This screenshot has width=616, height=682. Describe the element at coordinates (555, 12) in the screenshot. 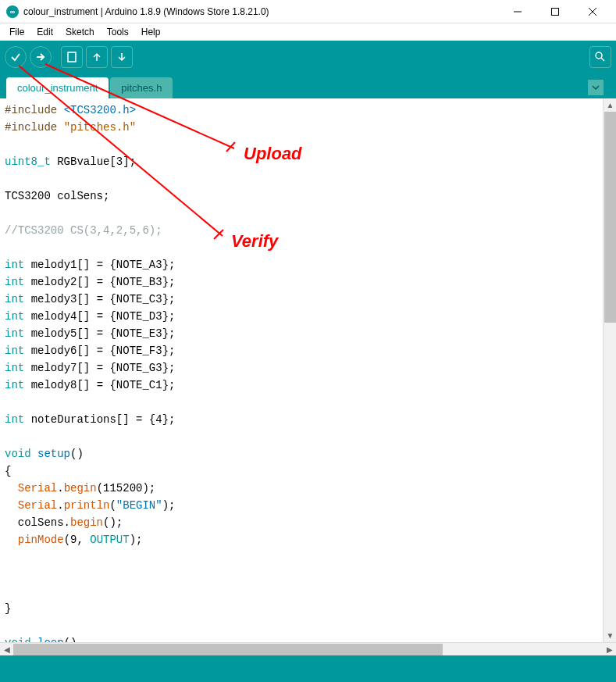

I see `maximize-button` at that location.